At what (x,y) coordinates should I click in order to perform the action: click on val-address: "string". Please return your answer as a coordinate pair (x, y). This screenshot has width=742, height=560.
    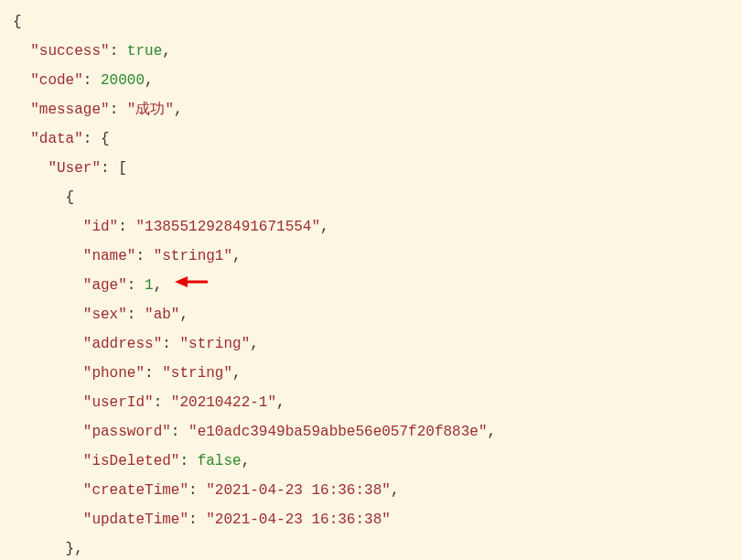
    Looking at the image, I should click on (214, 344).